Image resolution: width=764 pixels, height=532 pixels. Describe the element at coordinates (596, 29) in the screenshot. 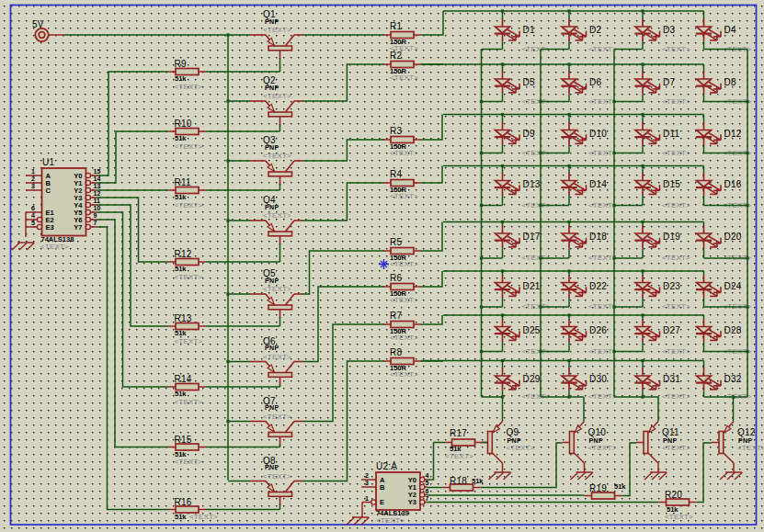

I see `svg-text: D2` at that location.